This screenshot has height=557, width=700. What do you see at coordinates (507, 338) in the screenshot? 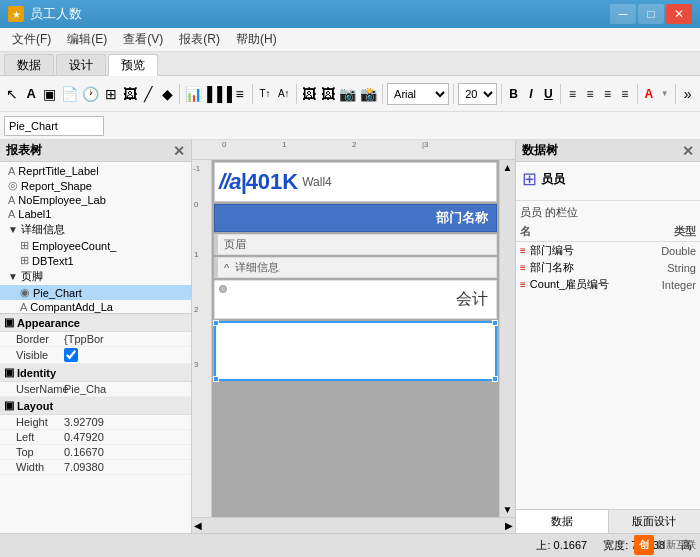
I see `vertical-scrollbar: ▲ ▼` at bounding box center [507, 338].